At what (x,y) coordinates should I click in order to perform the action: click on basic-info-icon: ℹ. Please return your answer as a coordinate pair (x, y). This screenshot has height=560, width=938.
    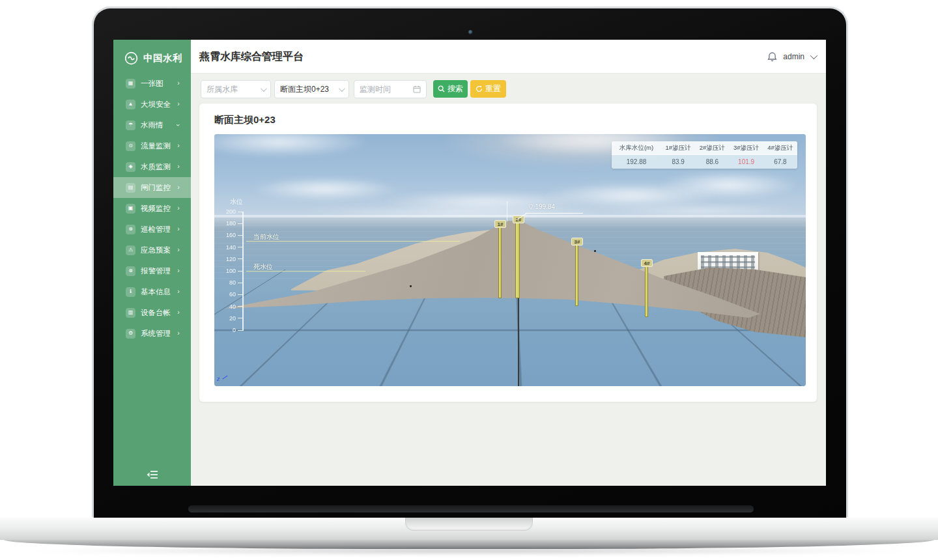
    Looking at the image, I should click on (130, 292).